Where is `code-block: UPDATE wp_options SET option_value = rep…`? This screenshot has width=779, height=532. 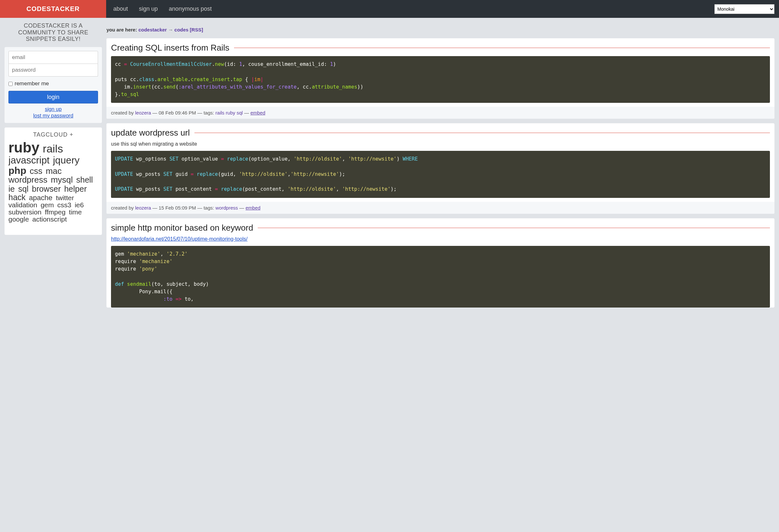 code-block: UPDATE wp_options SET option_value = rep… is located at coordinates (440, 174).